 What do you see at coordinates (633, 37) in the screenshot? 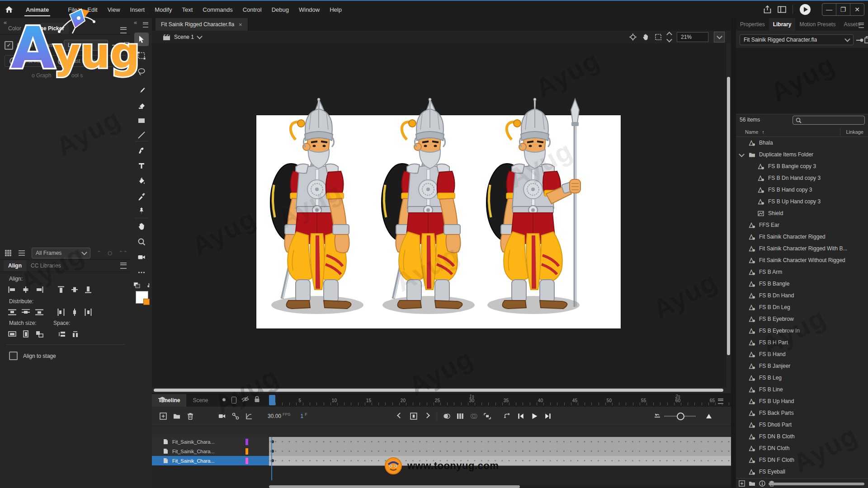
I see `center-stage-icon` at bounding box center [633, 37].